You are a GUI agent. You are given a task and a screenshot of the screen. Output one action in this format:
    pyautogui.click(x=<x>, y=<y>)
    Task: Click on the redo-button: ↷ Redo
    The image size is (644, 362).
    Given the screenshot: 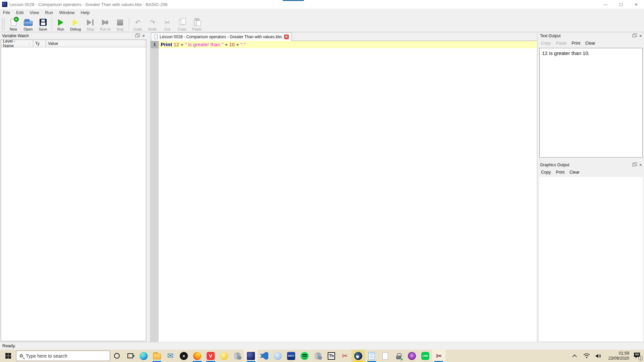 What is the action you would take?
    pyautogui.click(x=153, y=24)
    